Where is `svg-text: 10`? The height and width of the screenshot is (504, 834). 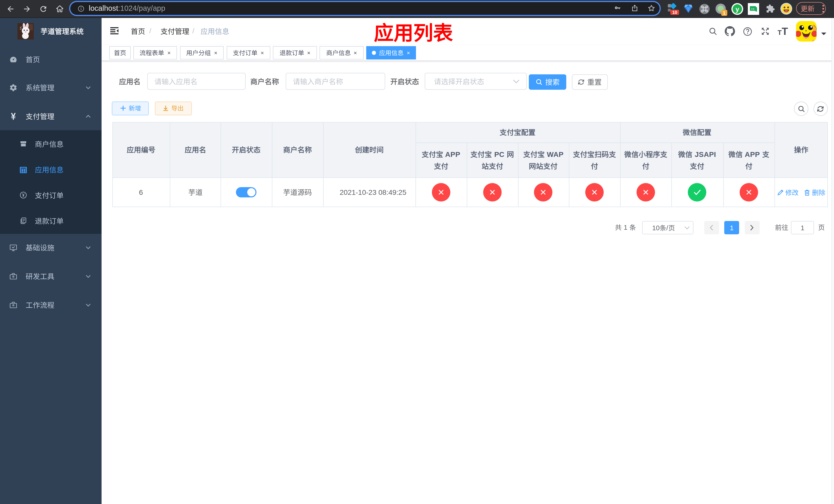 svg-text: 10 is located at coordinates (675, 12).